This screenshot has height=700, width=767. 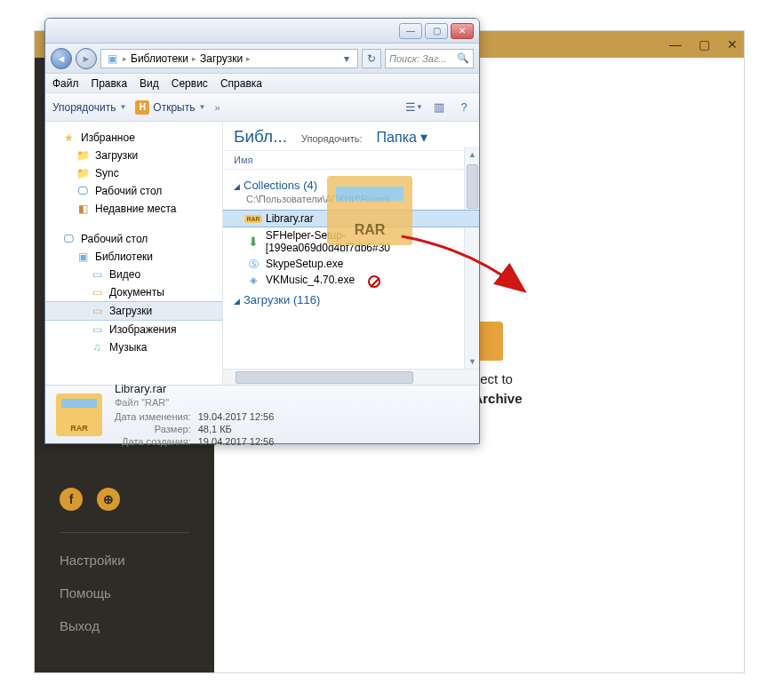 What do you see at coordinates (332, 139) in the screenshot?
I see `sort-label: Упорядочить:` at bounding box center [332, 139].